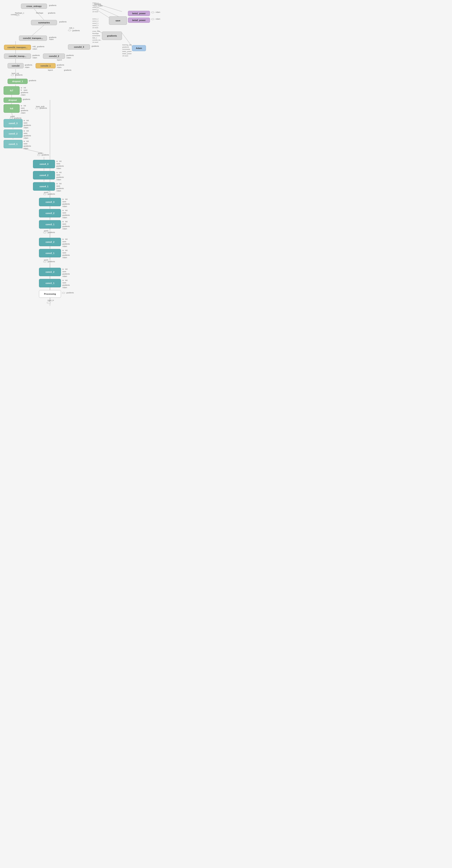 Image resolution: width=452 pixels, height=868 pixels. What do you see at coordinates (66, 239) in the screenshot?
I see `label-init-12: init` at bounding box center [66, 239].